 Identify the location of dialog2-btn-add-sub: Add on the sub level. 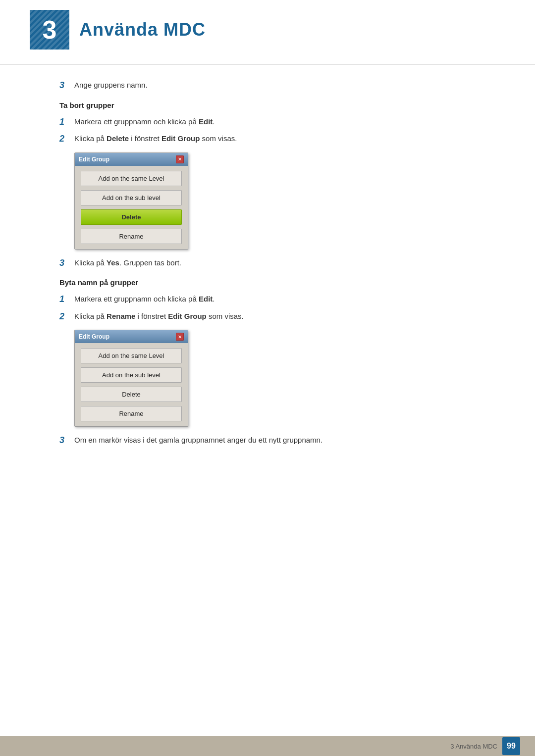
(131, 375).